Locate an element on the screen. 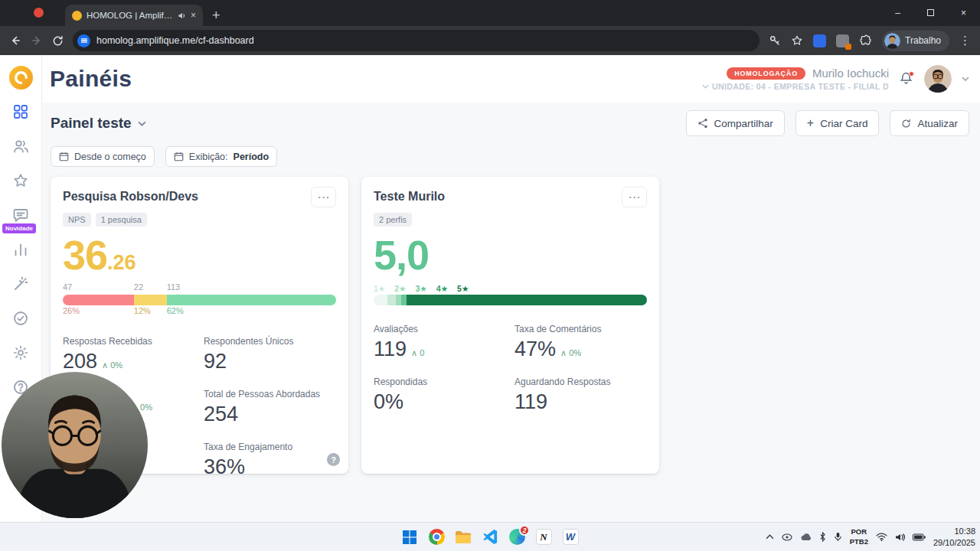  tab-strip: HOMOLOG | Amplifique.me × + – × is located at coordinates (490, 13).